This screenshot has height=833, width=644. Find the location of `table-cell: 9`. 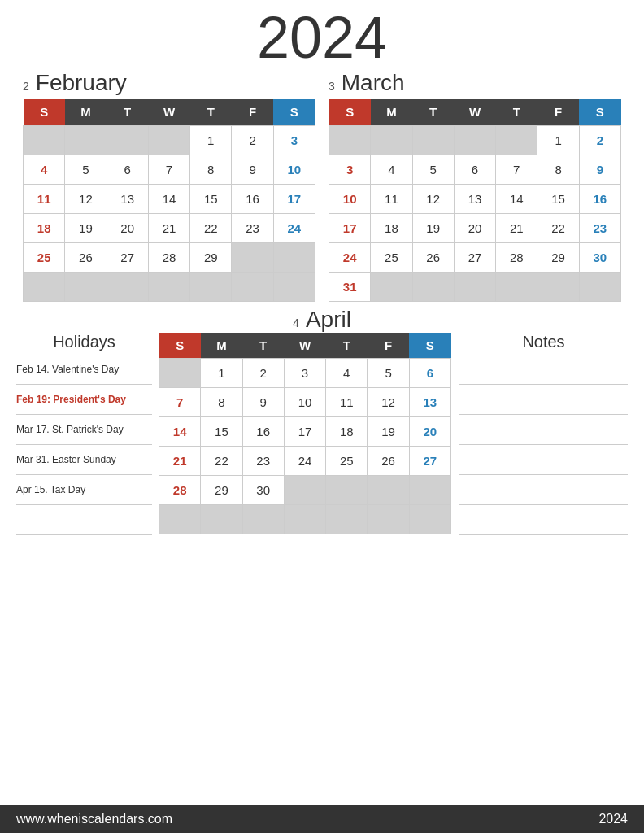

table-cell: 9 is located at coordinates (263, 403).